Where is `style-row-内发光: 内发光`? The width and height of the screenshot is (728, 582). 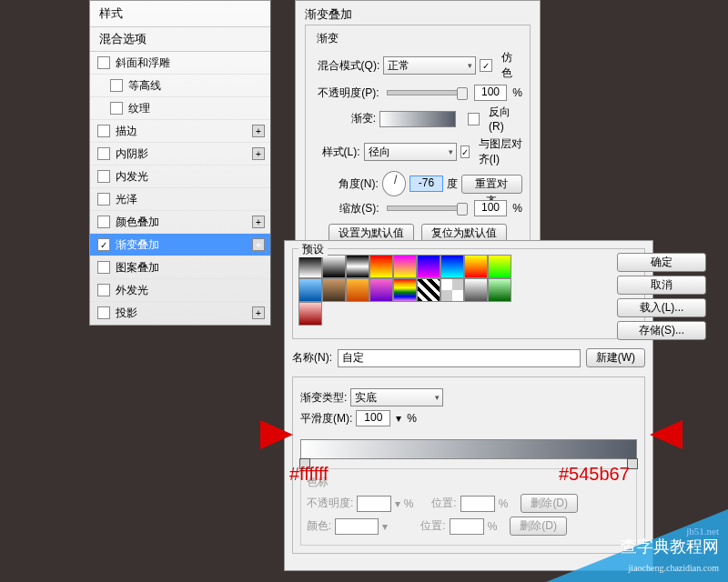
style-row-内发光: 内发光 is located at coordinates (180, 176).